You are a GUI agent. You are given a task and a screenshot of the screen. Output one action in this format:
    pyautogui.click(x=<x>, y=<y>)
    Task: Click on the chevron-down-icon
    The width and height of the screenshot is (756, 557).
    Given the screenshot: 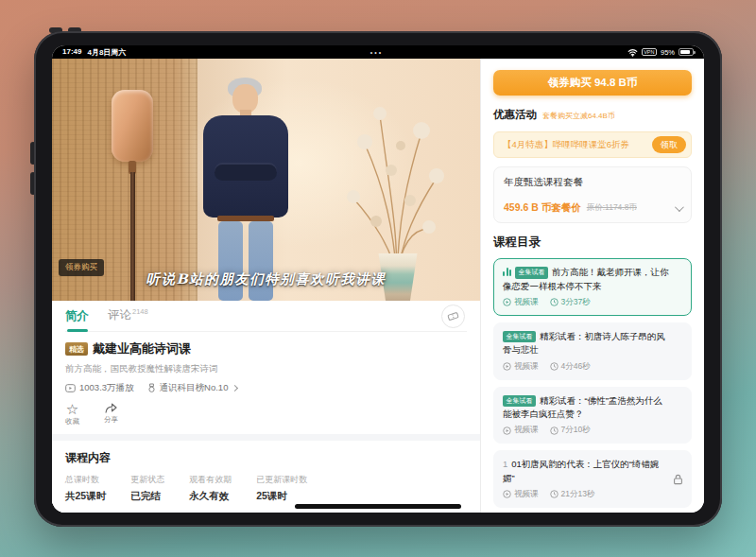 What is the action you would take?
    pyautogui.click(x=679, y=207)
    